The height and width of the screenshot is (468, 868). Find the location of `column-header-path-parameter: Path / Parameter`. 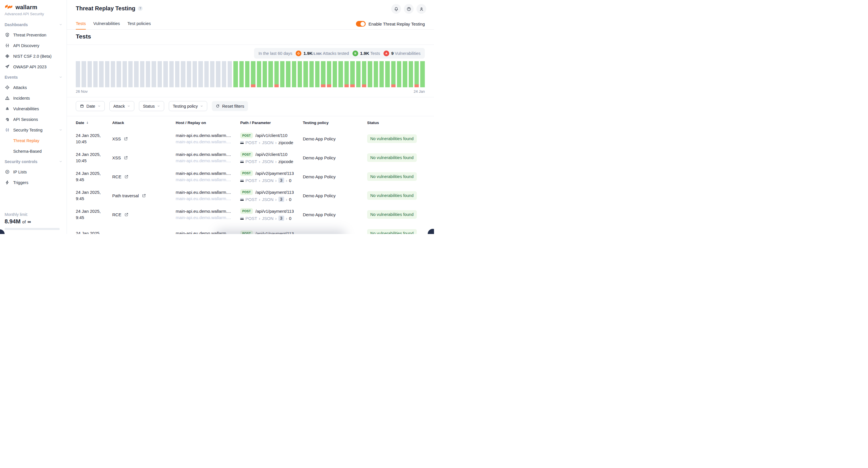

column-header-path-parameter: Path / Parameter is located at coordinates (272, 123).